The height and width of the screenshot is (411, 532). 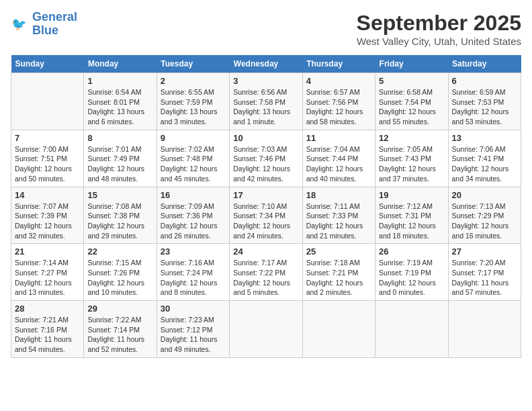 I want to click on day-info: Sunrise: 7:04 AM Sunset: 7:44 PM Dayligh…, so click(x=339, y=164).